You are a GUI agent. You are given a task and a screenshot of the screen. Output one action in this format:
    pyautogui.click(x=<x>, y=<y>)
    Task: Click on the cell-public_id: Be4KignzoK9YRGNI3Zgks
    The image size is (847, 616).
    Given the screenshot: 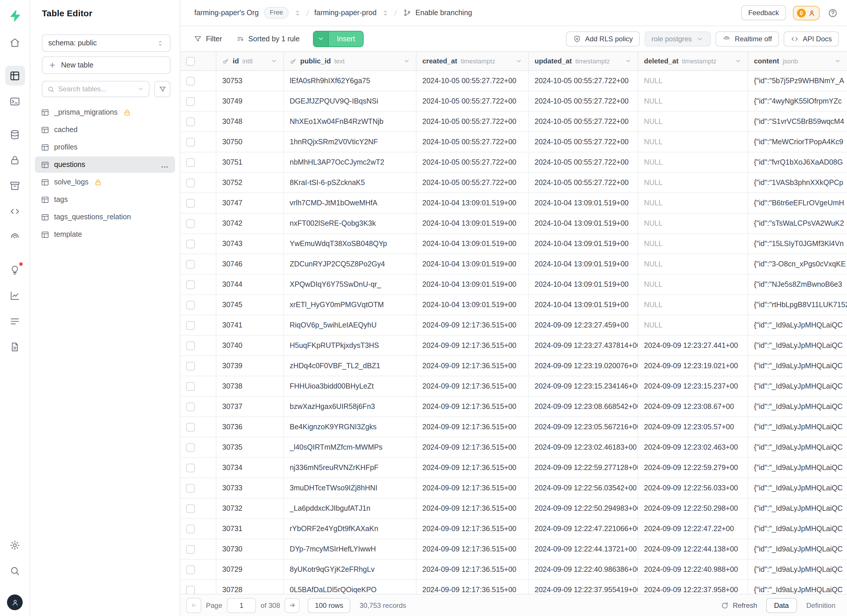 What is the action you would take?
    pyautogui.click(x=350, y=427)
    